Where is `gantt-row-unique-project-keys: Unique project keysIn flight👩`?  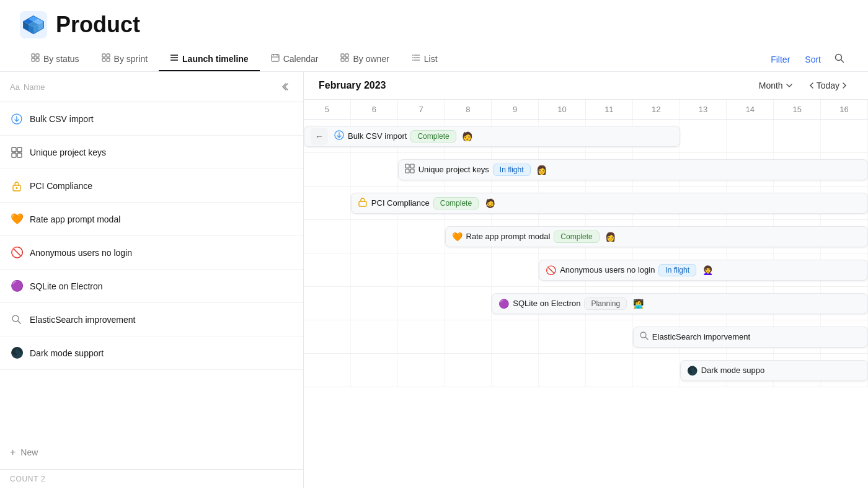
gantt-row-unique-project-keys: Unique project keysIn flight👩 is located at coordinates (586, 170).